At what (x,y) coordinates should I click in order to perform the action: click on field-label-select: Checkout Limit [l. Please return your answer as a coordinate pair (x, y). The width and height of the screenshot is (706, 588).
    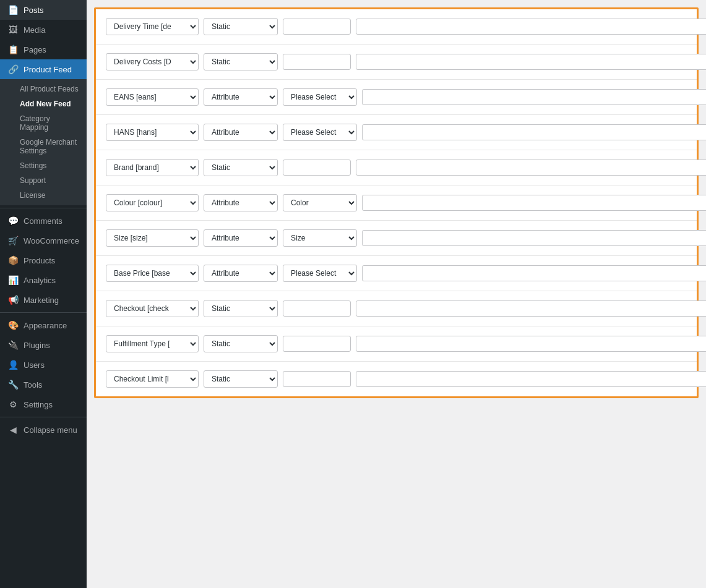
    Looking at the image, I should click on (152, 379).